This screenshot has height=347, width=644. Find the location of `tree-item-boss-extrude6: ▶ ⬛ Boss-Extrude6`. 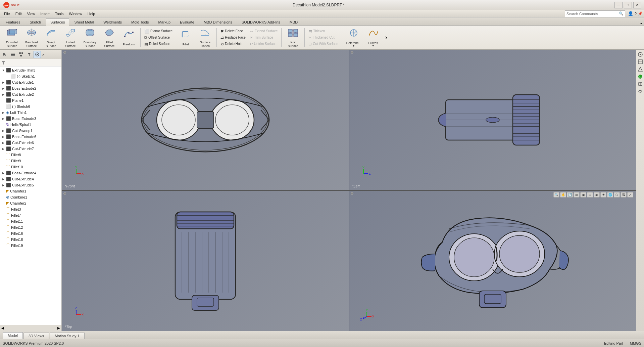

tree-item-boss-extrude6: ▶ ⬛ Boss-Extrude6 is located at coordinates (31, 137).